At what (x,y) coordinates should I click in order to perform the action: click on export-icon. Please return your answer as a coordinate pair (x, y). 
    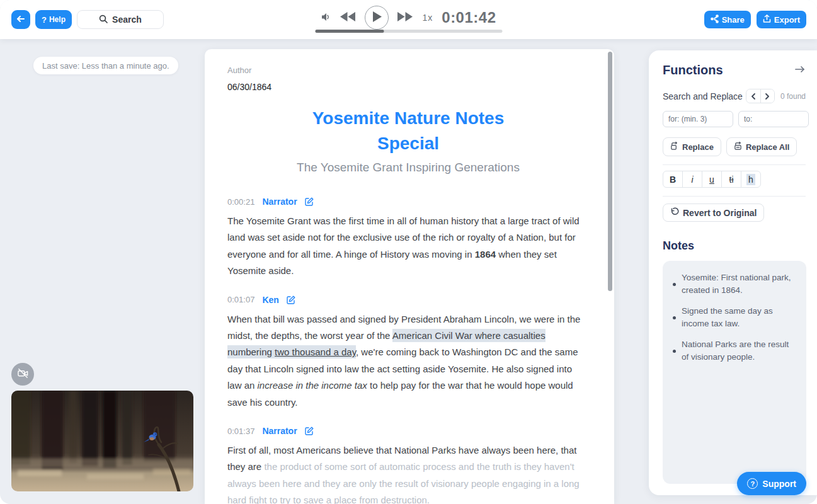
    Looking at the image, I should click on (767, 20).